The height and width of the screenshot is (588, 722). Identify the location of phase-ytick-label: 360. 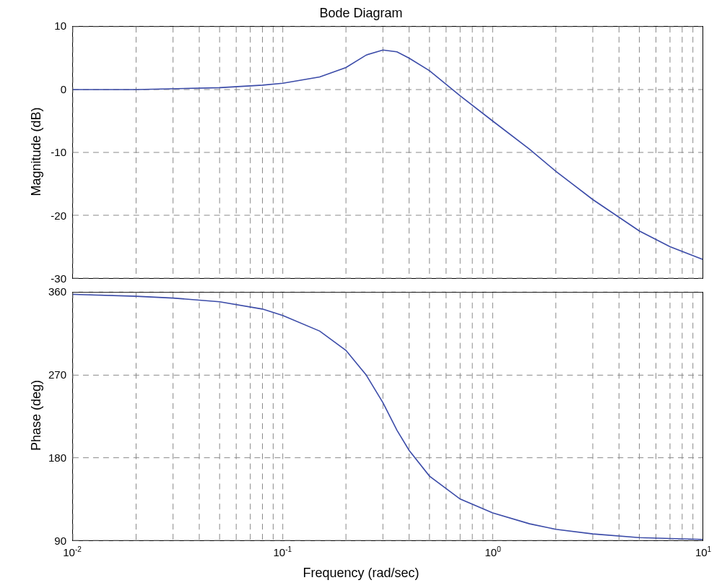
(52, 292).